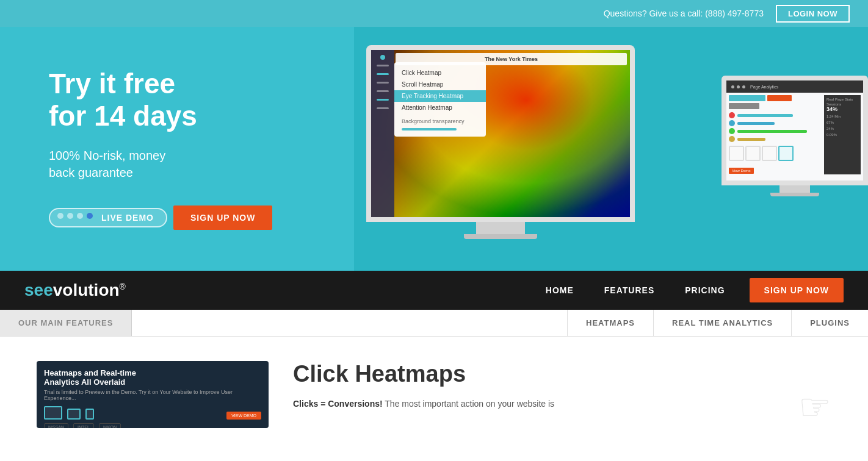 This screenshot has height=461, width=868. Describe the element at coordinates (775, 135) in the screenshot. I see `analytics-left-panel: View Demo` at that location.